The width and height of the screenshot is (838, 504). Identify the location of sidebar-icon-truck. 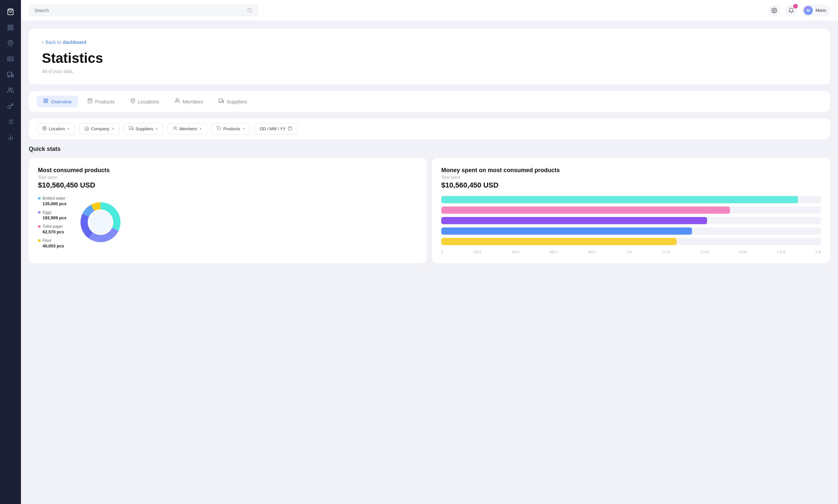
(11, 75).